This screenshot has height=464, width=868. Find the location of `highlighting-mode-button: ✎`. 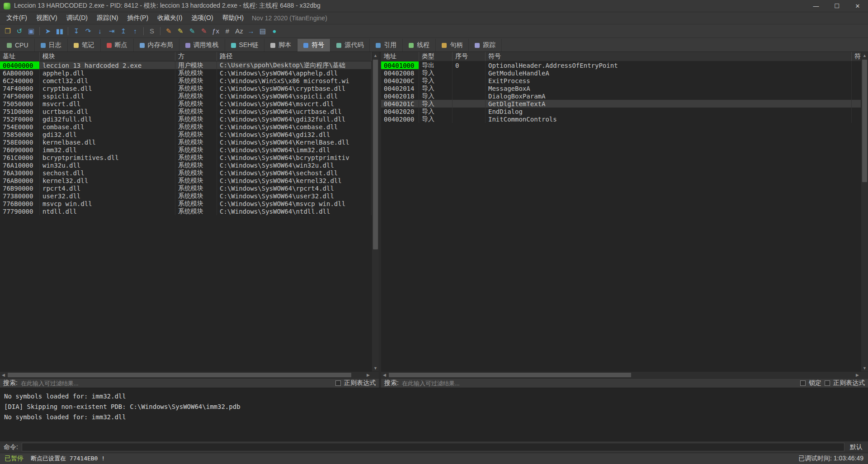

highlighting-mode-button: ✎ is located at coordinates (180, 31).